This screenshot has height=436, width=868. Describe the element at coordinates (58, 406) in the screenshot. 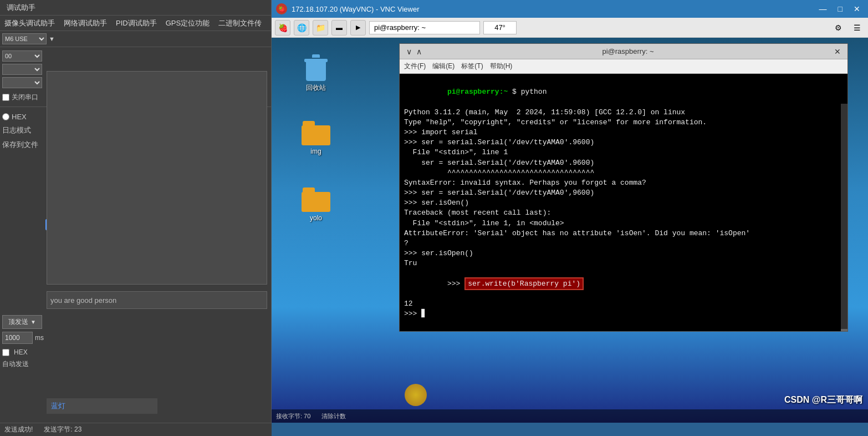

I see `blue-light-label: 蓝灯` at that location.